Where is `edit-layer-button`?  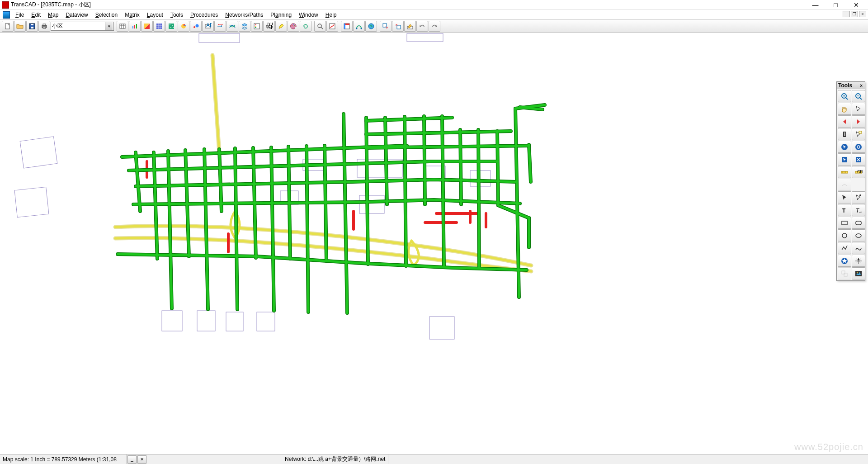 edit-layer-button is located at coordinates (410, 26).